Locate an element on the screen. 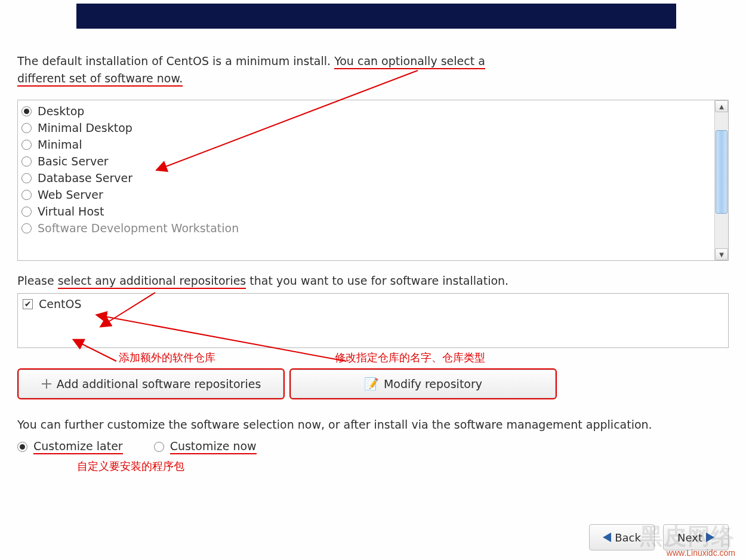 This screenshot has height=560, width=746. software-option: Web Server is located at coordinates (366, 195).